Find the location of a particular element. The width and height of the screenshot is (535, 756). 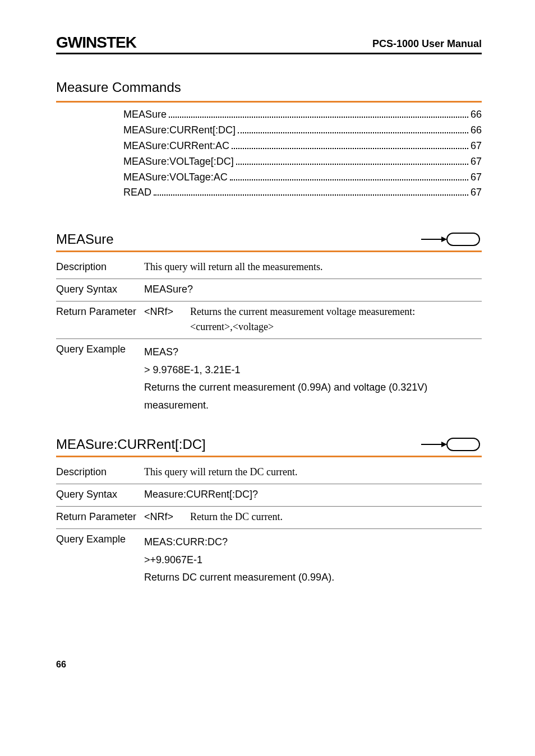

return-text: Returns the current measurement voltage … is located at coordinates (336, 312).